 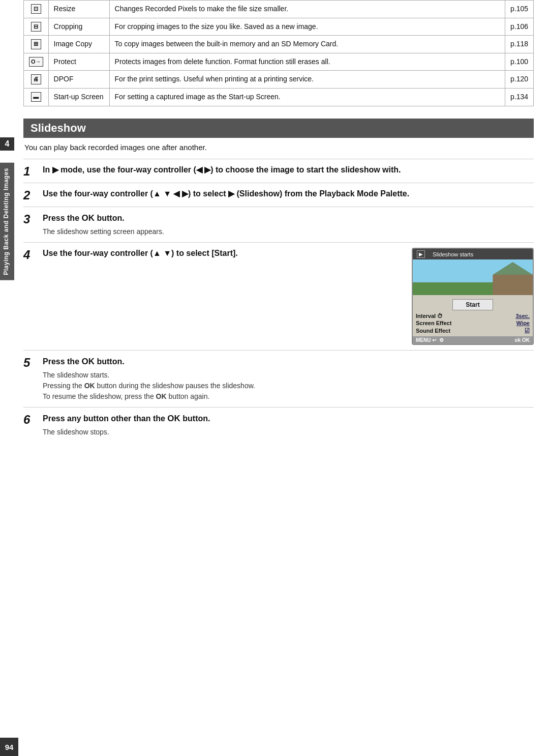 What do you see at coordinates (33, 171) in the screenshot?
I see `step-number: 1` at bounding box center [33, 171].